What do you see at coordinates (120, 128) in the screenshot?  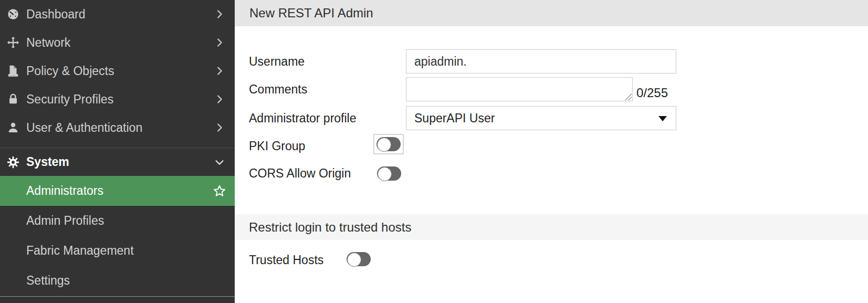 I see `sidebar-item-label: User & Authentication` at bounding box center [120, 128].